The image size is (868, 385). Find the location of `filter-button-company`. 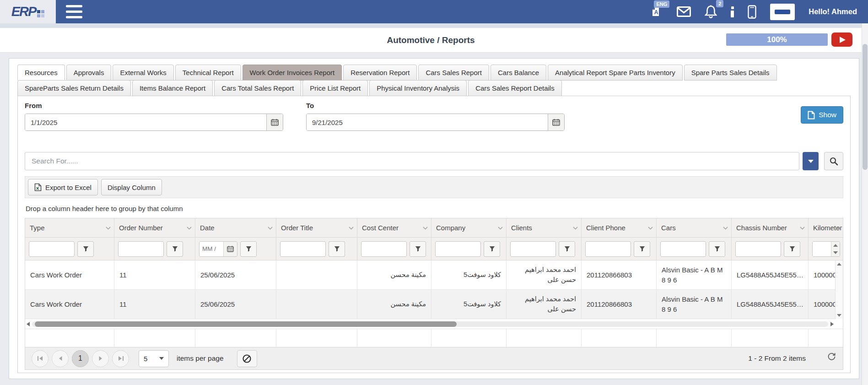

filter-button-company is located at coordinates (492, 249).